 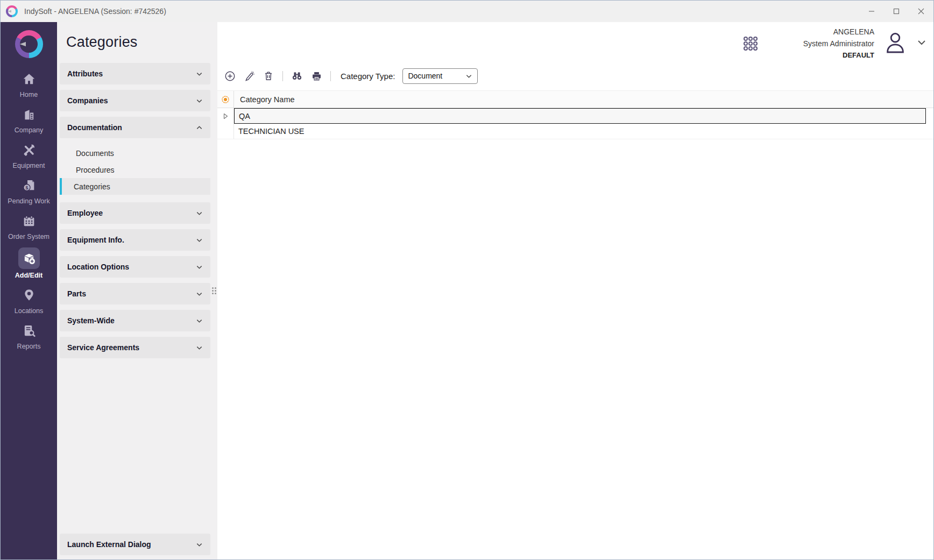 I want to click on brand-logo-icon, so click(x=29, y=44).